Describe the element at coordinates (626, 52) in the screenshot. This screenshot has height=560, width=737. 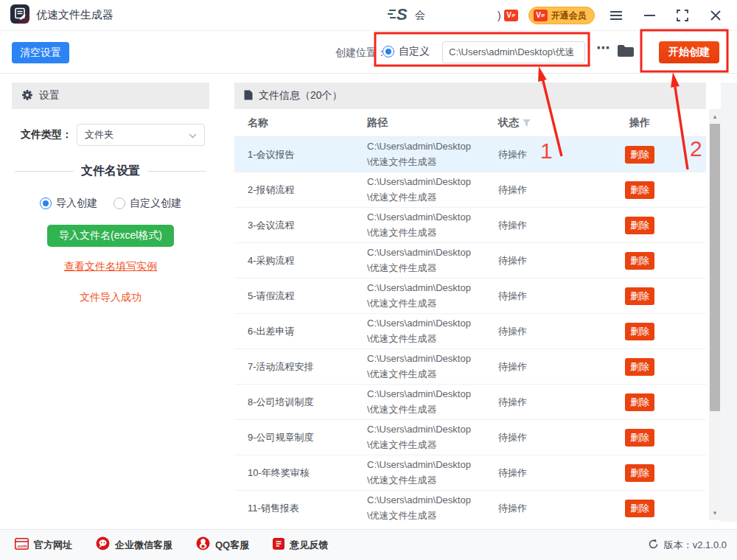
I see `folder-icon` at that location.